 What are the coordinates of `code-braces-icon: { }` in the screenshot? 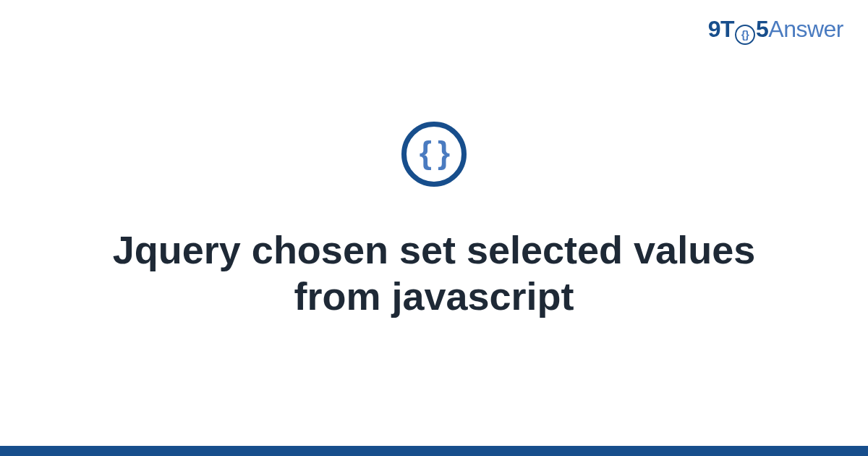 It's located at (434, 154).